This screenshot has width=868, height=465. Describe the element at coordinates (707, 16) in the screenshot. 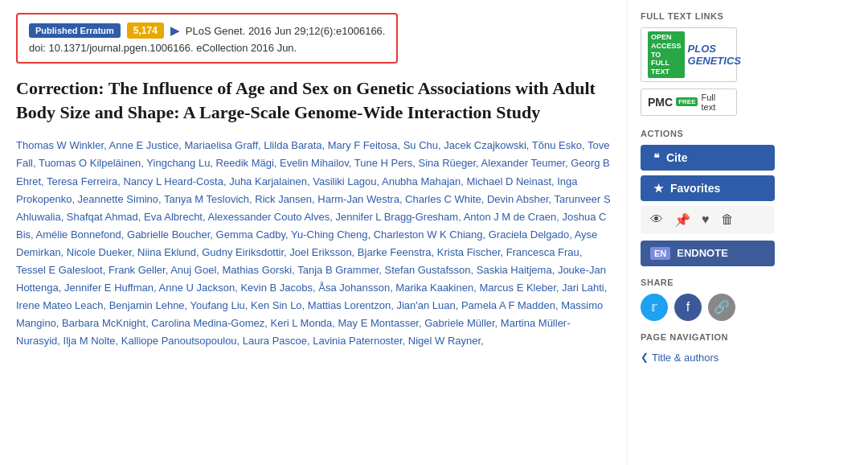

I see `full-text-links-label: FULL TEXT LINKS` at that location.